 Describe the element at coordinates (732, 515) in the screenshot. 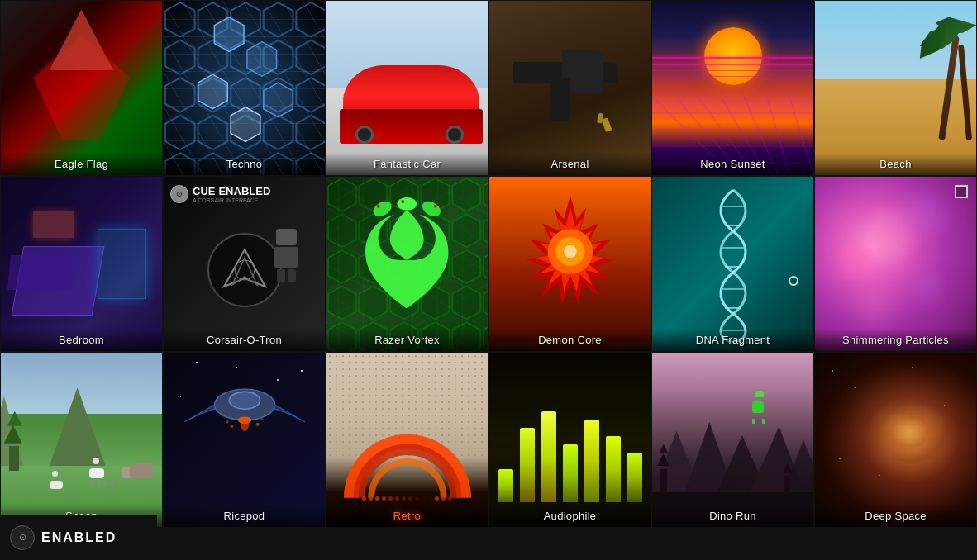

I see `tile-dino-run-label: Dino Run` at that location.